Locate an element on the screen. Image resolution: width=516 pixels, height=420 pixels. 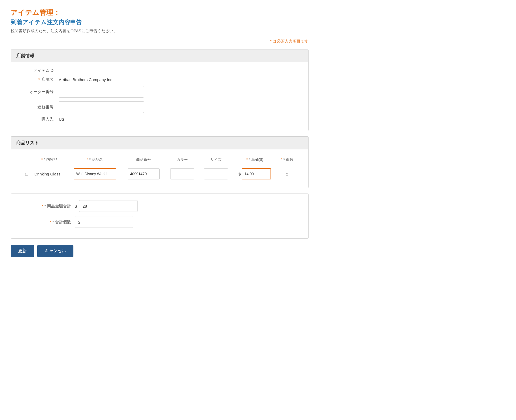
tracking-number-row: 追跡番号 is located at coordinates (160, 107).